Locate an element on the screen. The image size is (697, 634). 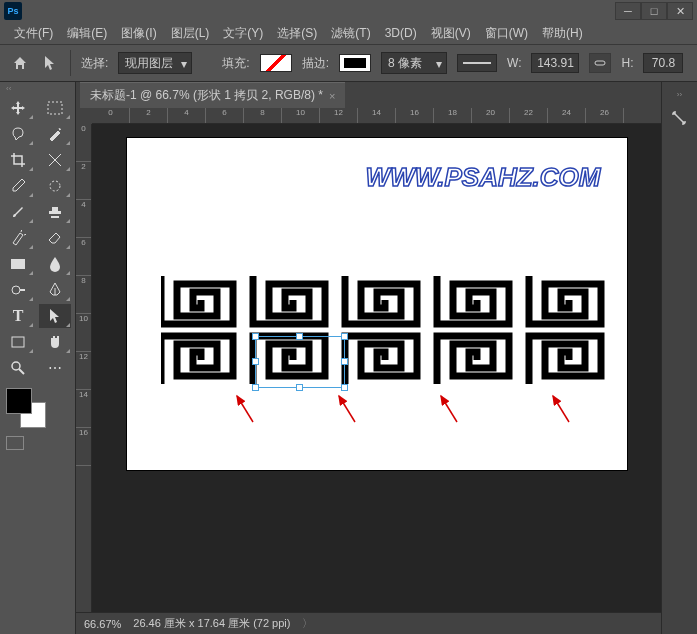
menu-3d: 3D(D) is located at coordinates (401, 33).